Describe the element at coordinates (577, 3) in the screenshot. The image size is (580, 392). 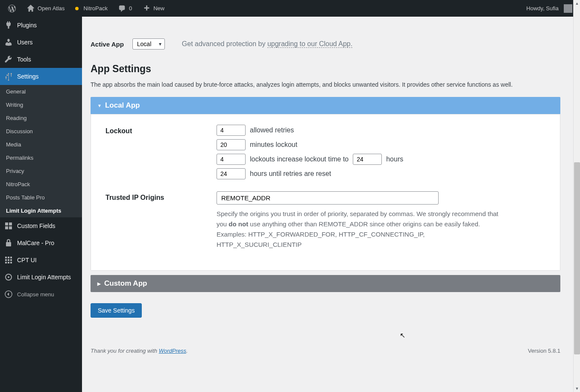
I see `scroll-up-icon: ▲` at that location.